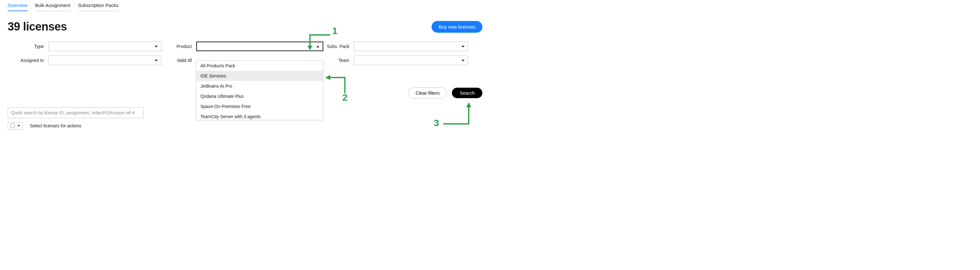  I want to click on clear-filters-button: Clear filters, so click(428, 93).